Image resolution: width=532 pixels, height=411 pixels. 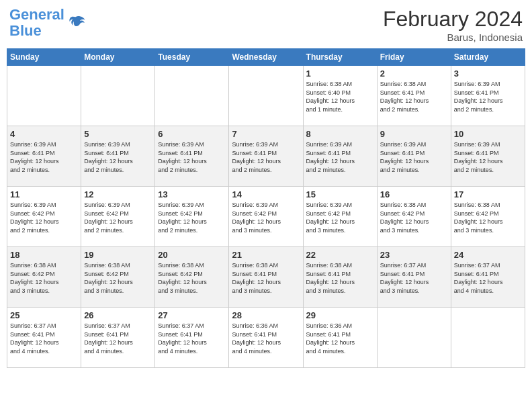 What do you see at coordinates (44, 277) in the screenshot?
I see `calendar-cell: 18Sunrise: 6:38 AM Sunset: 6:42 PM Dayli…` at bounding box center [44, 277].